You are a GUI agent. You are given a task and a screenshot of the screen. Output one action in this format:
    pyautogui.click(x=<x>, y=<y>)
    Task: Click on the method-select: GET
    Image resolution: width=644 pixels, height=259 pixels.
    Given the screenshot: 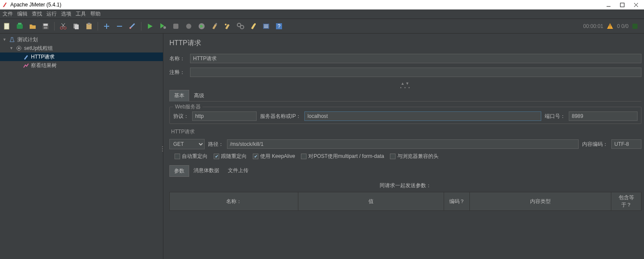 What is the action you would take?
    pyautogui.click(x=187, y=144)
    